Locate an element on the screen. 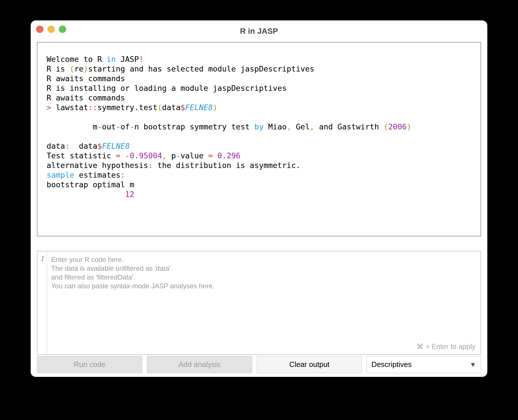 This screenshot has height=420, width=518. module-dropdown: Descriptives ▼ is located at coordinates (424, 364).